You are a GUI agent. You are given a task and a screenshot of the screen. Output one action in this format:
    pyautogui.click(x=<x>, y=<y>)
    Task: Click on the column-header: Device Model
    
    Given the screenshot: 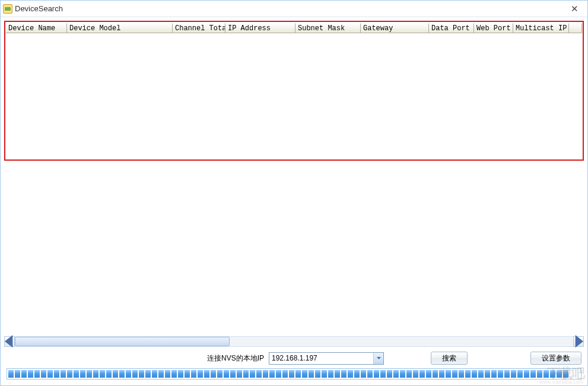 What is the action you would take?
    pyautogui.click(x=120, y=28)
    